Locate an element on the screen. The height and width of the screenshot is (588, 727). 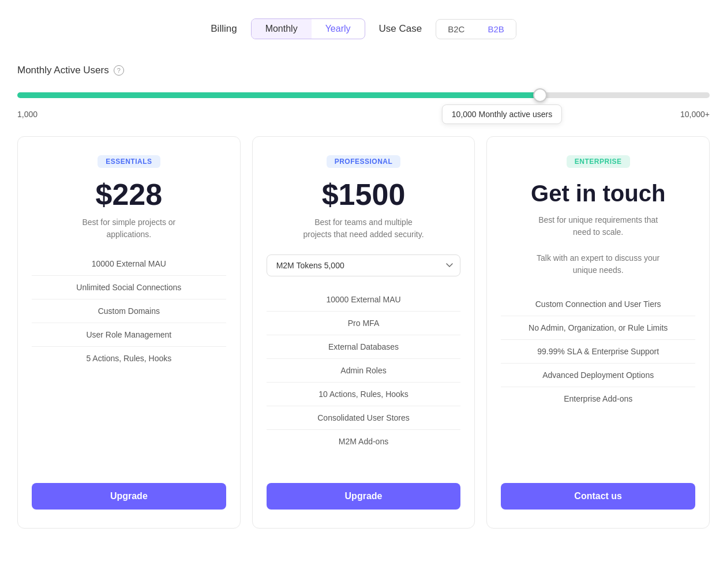
billing-toggle-group: Monthly Yearly is located at coordinates (308, 29).